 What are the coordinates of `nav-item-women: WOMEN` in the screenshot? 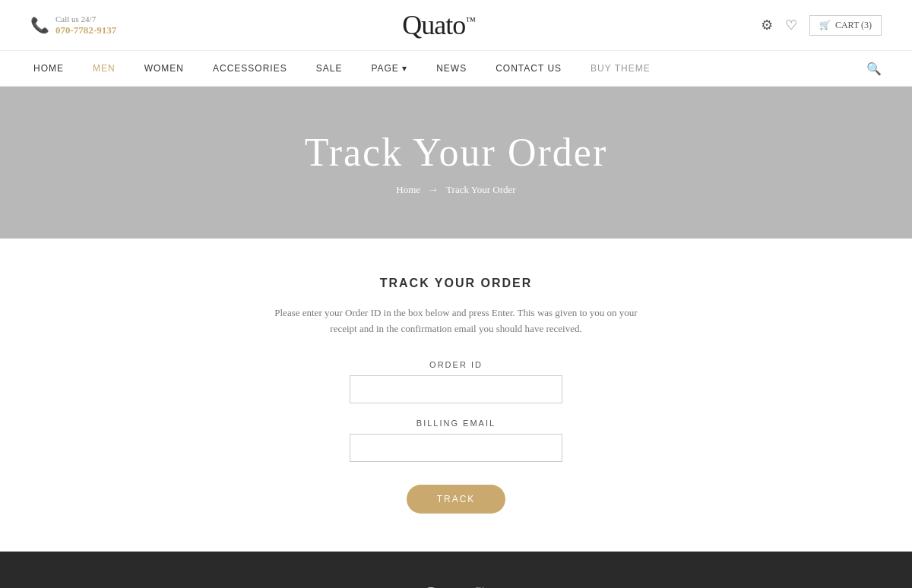 It's located at (164, 68).